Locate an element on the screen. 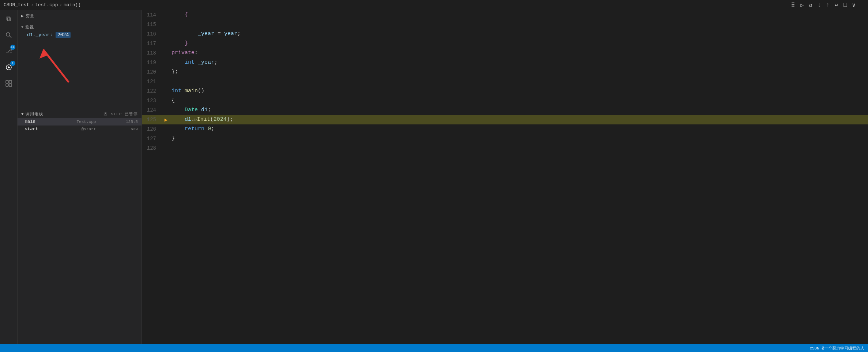  step-over-button: ↓ is located at coordinates (819, 5).